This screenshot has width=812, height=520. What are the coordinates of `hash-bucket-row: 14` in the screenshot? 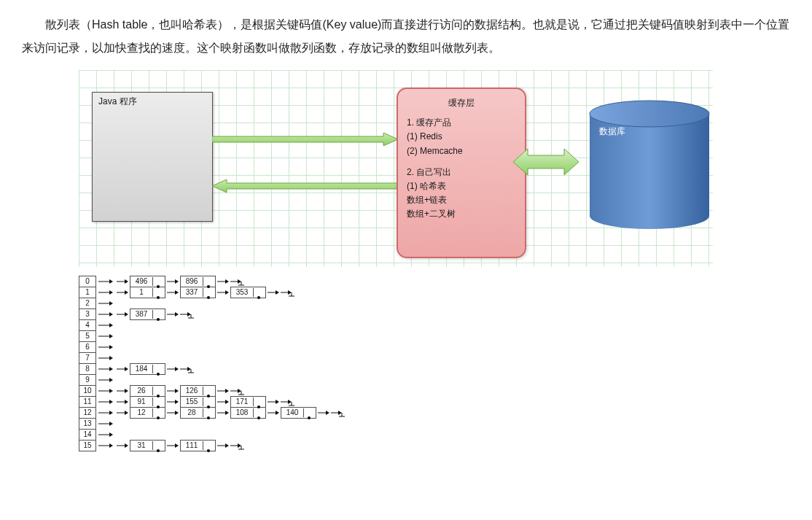 It's located at (268, 435).